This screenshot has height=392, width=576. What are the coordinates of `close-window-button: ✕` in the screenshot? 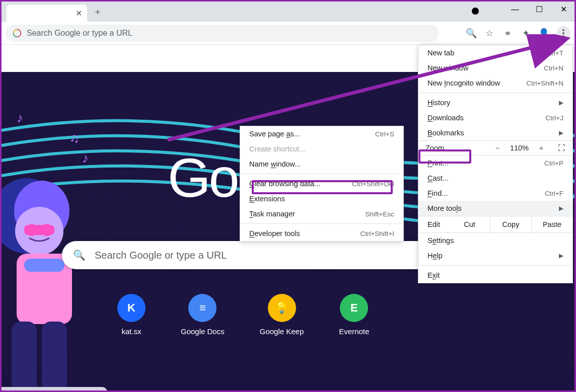 It's located at (563, 9).